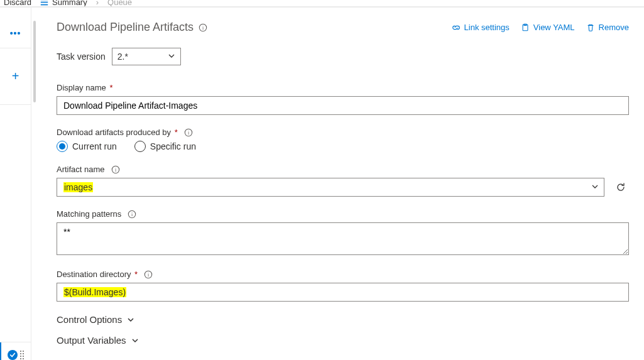 This screenshot has width=644, height=360. What do you see at coordinates (16, 33) in the screenshot?
I see `more-icon: •••` at bounding box center [16, 33].